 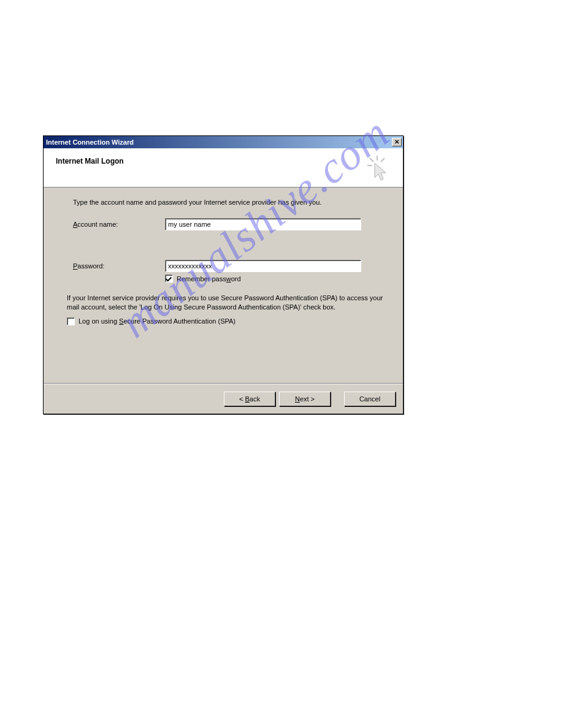 What do you see at coordinates (71, 321) in the screenshot?
I see `spa-checkbox` at bounding box center [71, 321].